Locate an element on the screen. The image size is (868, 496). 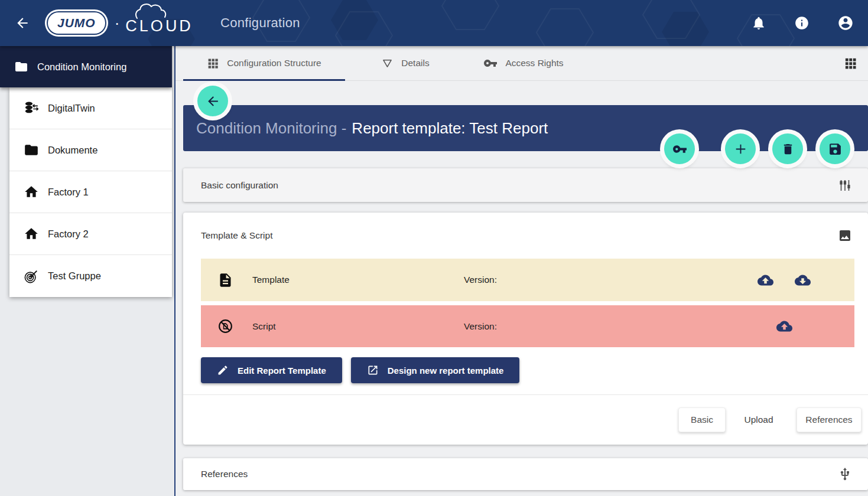
open-in-new-icon is located at coordinates (373, 370).